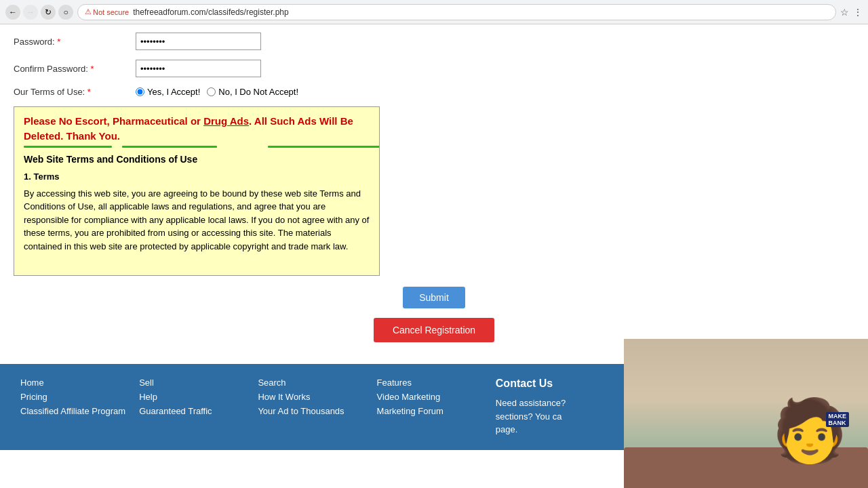 The height and width of the screenshot is (488, 868). I want to click on footer-col-4: Features Video Marketing Marketing Forum, so click(431, 407).